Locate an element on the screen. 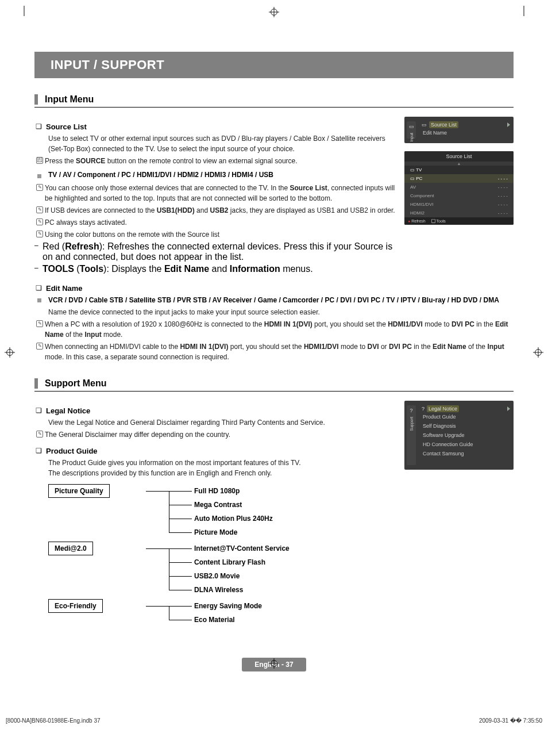  refresh-label: ● Refresh is located at coordinates (417, 221).